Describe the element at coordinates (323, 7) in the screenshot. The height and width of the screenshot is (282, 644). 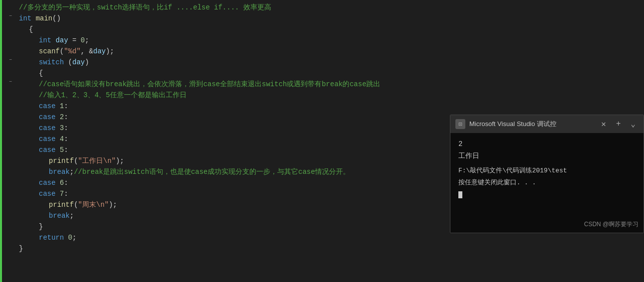
I see `code-line: //多分支的另一种实现，switch选择语句，比if ....else if..…` at that location.